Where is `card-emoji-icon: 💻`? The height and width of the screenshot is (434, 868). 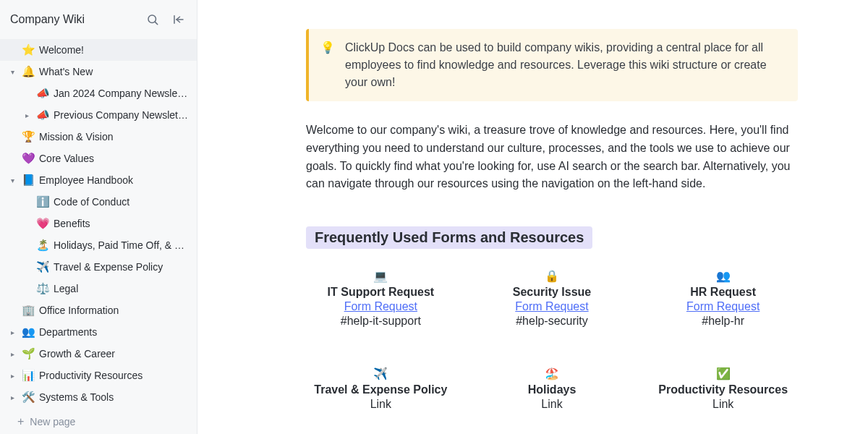 card-emoji-icon: 💻 is located at coordinates (380, 276).